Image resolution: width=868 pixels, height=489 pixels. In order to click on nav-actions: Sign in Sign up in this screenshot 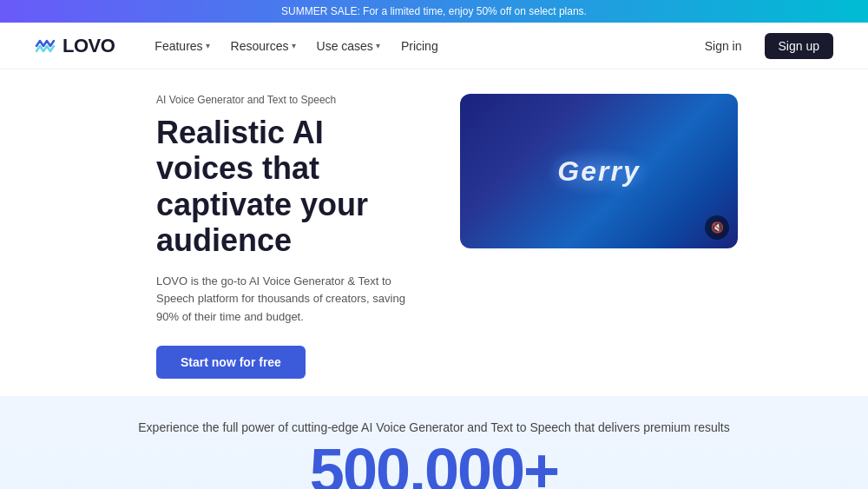, I will do `click(763, 46)`.